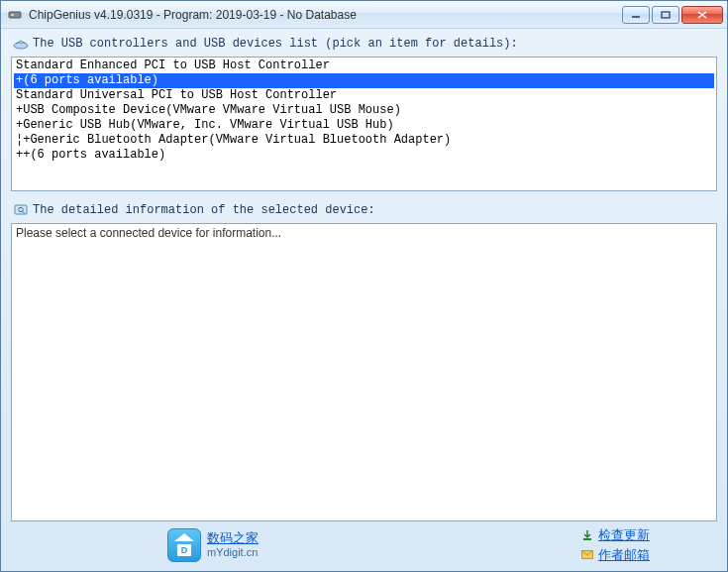 The image size is (728, 572). Describe the element at coordinates (636, 15) in the screenshot. I see `minimize-button` at that location.